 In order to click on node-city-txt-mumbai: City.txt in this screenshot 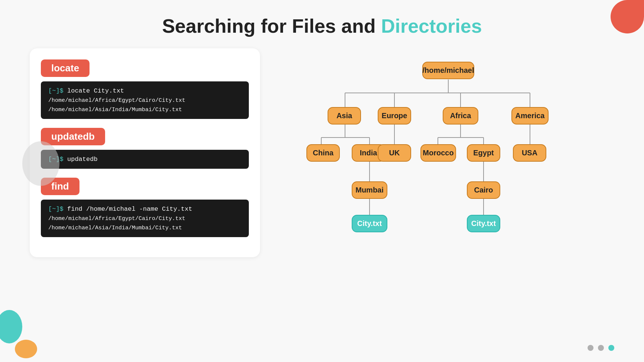, I will do `click(370, 224)`.